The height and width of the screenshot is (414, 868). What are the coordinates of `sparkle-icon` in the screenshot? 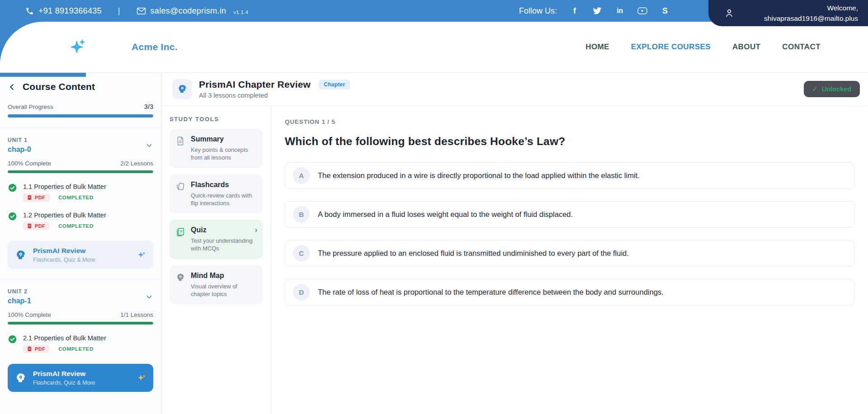 It's located at (142, 255).